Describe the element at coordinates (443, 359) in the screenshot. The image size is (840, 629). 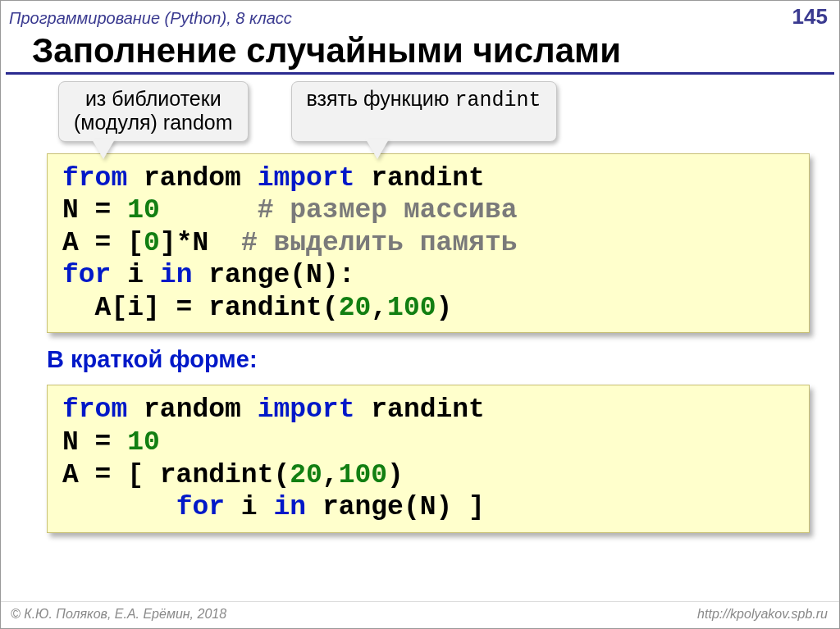
I see `subheading-short-form: В краткой форме:` at that location.